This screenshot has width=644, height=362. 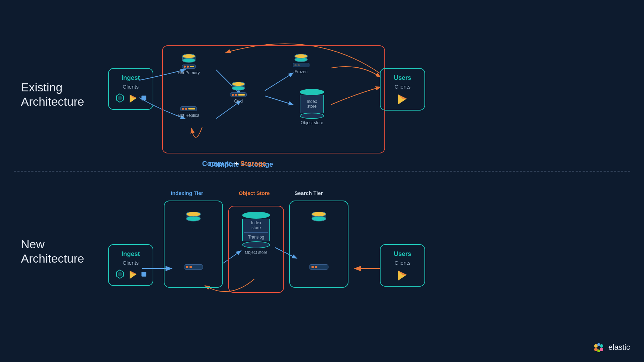 I want to click on new-kibana-icon2, so click(x=133, y=274).